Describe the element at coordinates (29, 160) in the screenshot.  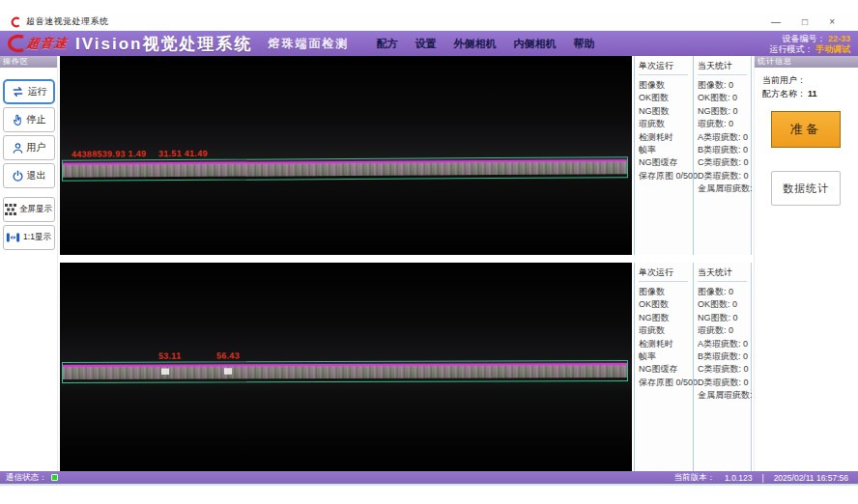
I see `operation-buttons: 运行 停止 用户 退出` at that location.